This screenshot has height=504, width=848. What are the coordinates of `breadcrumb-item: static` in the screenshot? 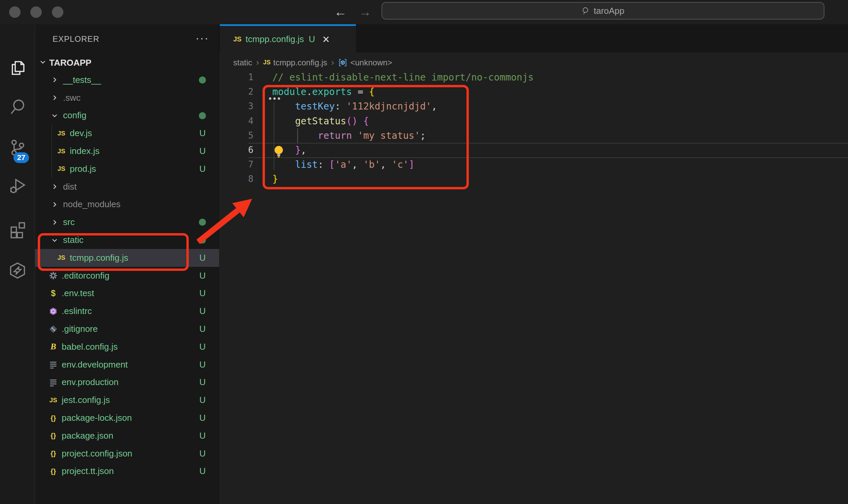 It's located at (243, 62).